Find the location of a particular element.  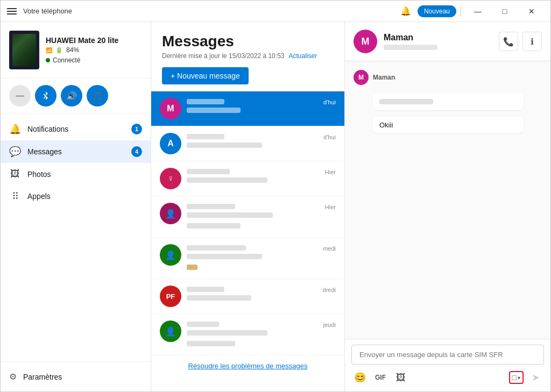

messages-title: Messages is located at coordinates (248, 41).